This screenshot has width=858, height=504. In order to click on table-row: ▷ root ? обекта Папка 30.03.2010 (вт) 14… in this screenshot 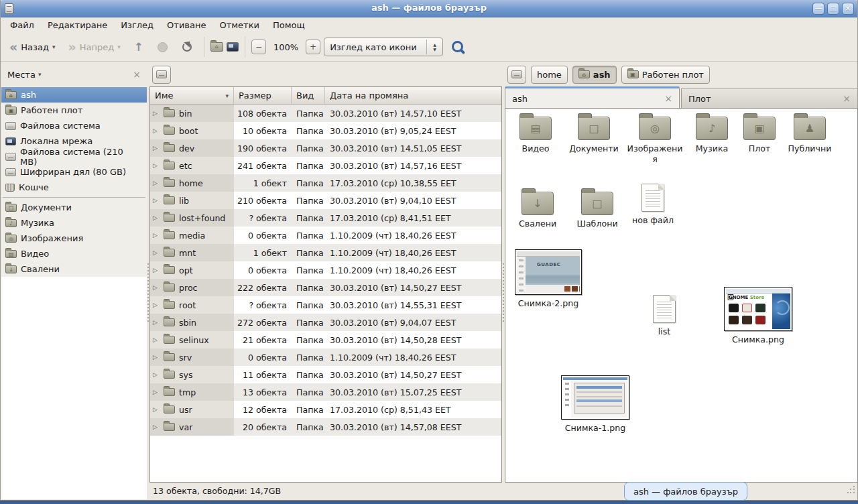, I will do `click(326, 305)`.